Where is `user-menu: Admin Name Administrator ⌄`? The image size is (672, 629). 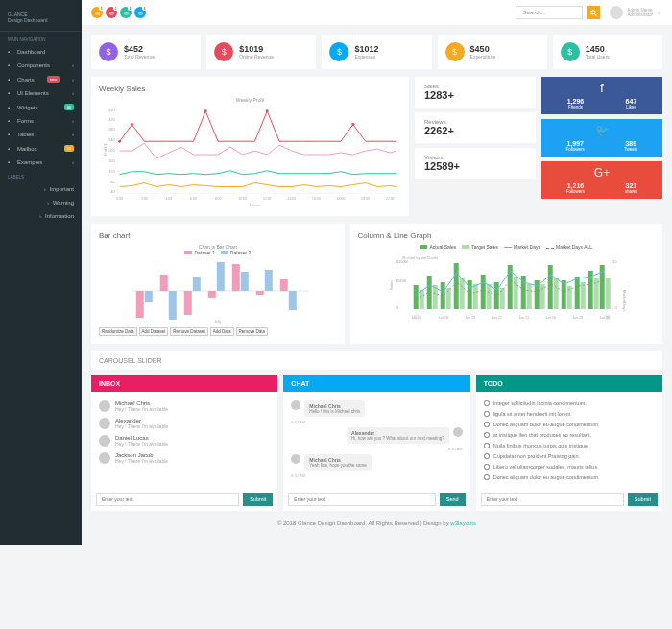 user-menu: Admin Name Administrator ⌄ is located at coordinates (636, 12).